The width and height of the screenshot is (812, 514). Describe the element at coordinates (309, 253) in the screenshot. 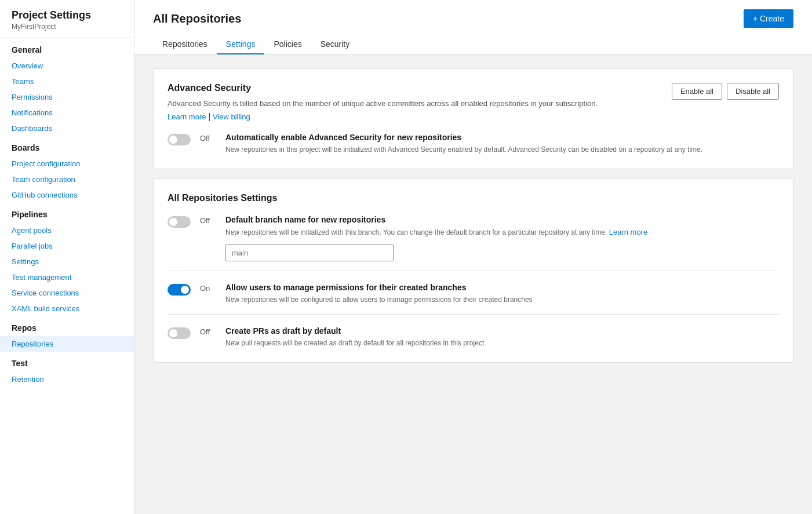

I see `default-branch-input-wrapper` at that location.